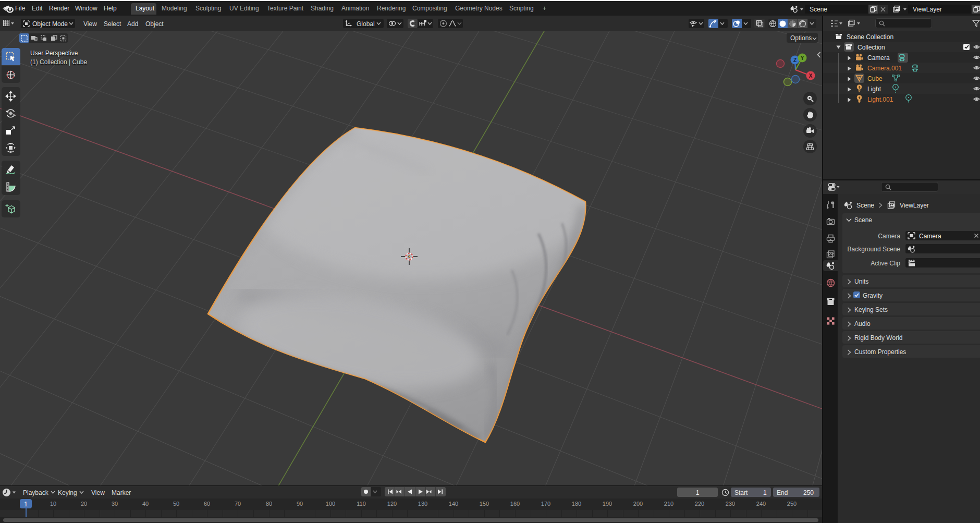 The width and height of the screenshot is (980, 523). Describe the element at coordinates (795, 60) in the screenshot. I see `svg-text: Z` at that location.